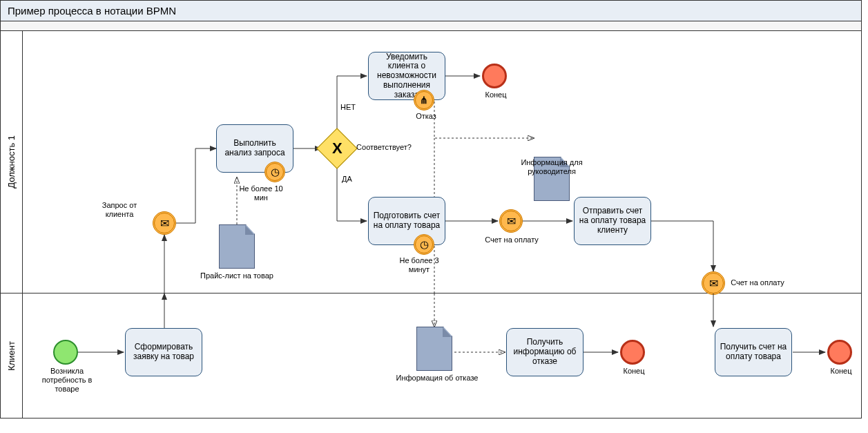  Describe the element at coordinates (12, 356) in the screenshot. I see `lane2-label: Клиент` at that location.